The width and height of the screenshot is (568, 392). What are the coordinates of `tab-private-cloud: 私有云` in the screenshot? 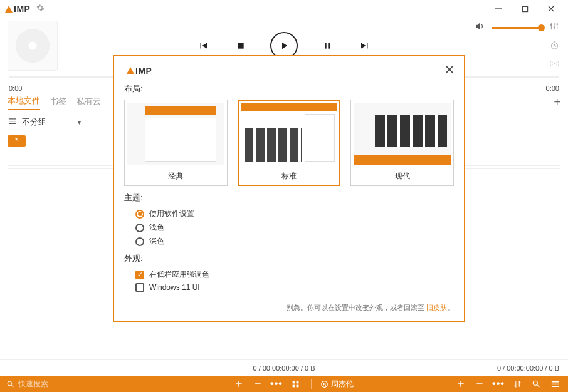 It's located at (89, 103).